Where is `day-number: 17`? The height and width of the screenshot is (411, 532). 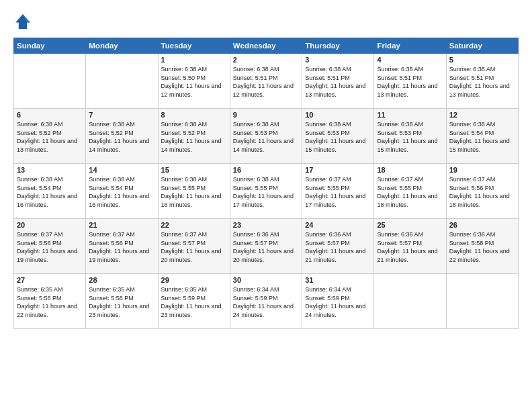 day-number: 17 is located at coordinates (338, 170).